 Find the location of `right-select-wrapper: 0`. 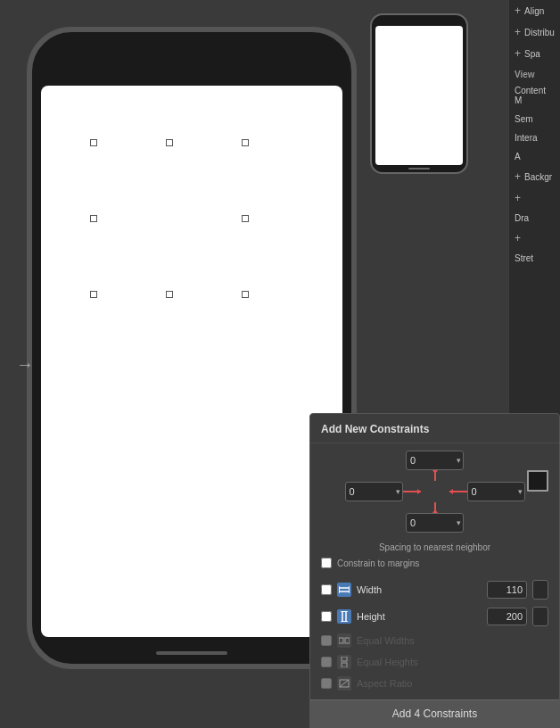

right-select-wrapper: 0 is located at coordinates (496, 492).